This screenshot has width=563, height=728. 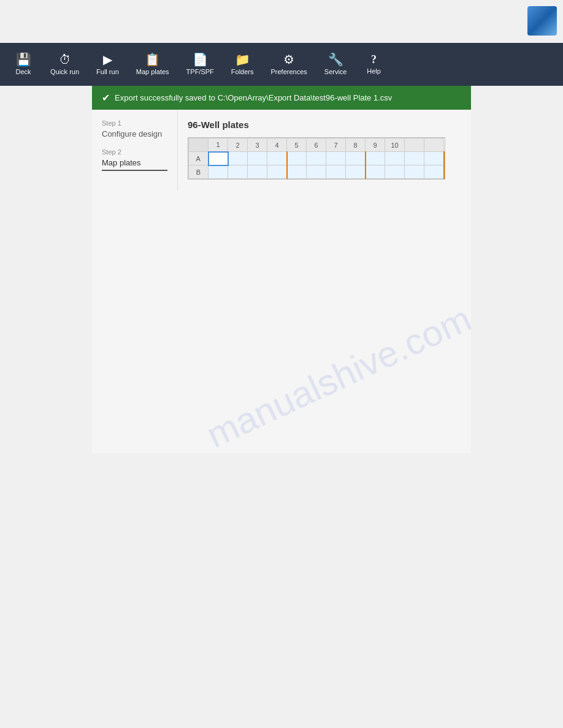 What do you see at coordinates (282, 64) in the screenshot?
I see `toolbar: 💾 Deck ⏱ Quick run ▶ Full run 📋 Map plat…` at bounding box center [282, 64].